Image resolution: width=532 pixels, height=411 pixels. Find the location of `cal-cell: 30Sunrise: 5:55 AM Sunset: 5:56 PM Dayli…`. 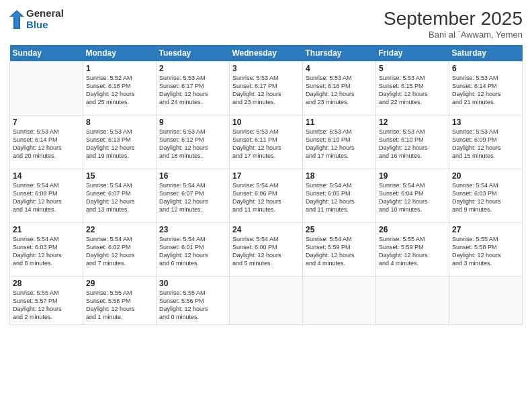

cal-cell: 30Sunrise: 5:55 AM Sunset: 5:56 PM Dayli… is located at coordinates (193, 301).